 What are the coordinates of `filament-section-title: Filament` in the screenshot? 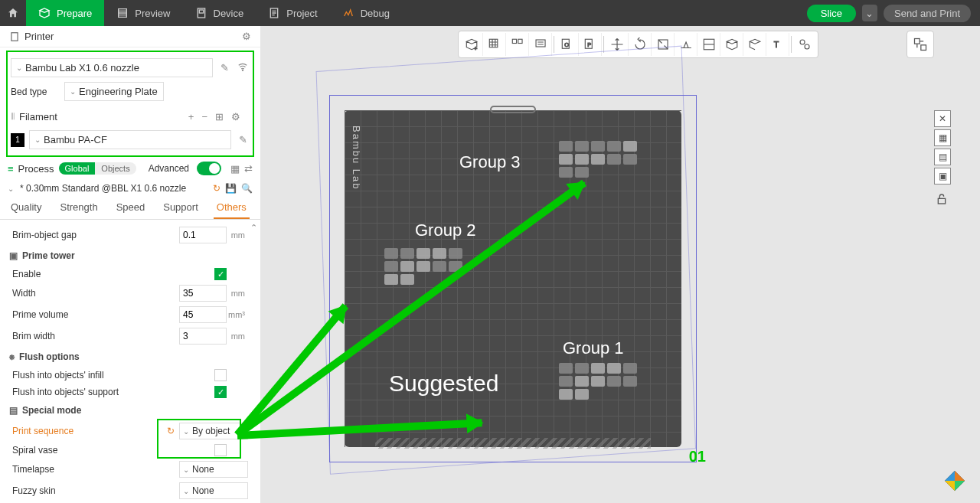 It's located at (38, 116).